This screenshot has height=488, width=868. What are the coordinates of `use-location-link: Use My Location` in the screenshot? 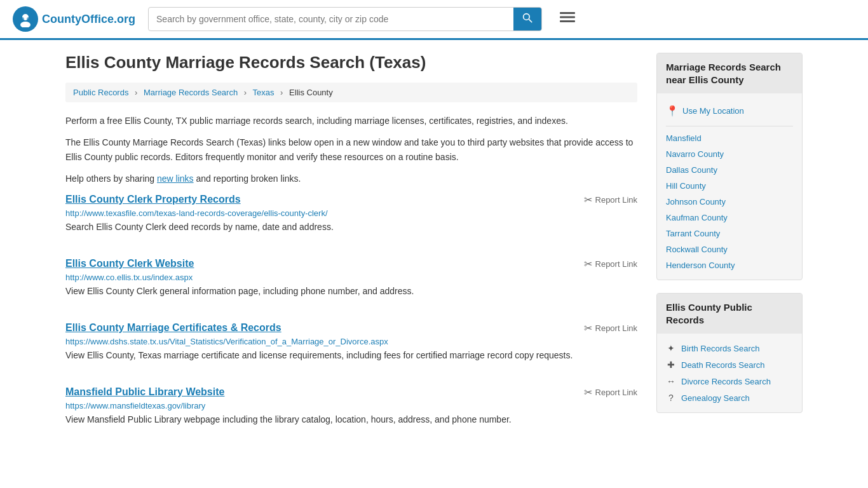 It's located at (713, 111).